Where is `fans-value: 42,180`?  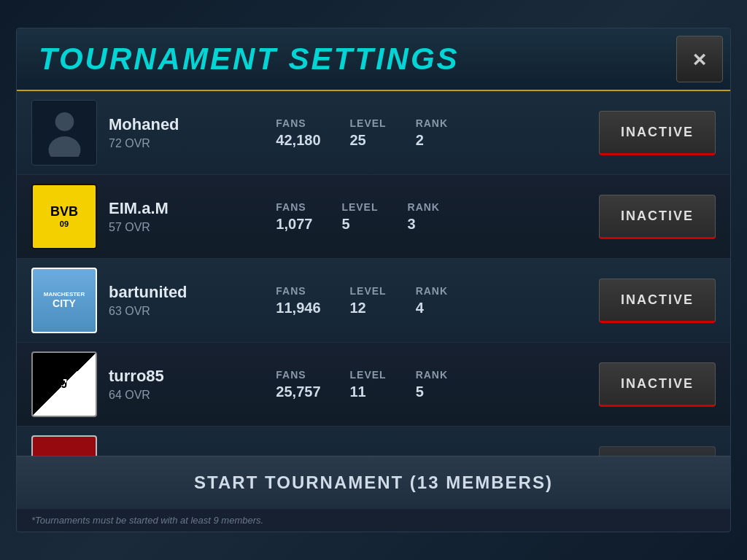 fans-value: 42,180 is located at coordinates (298, 140).